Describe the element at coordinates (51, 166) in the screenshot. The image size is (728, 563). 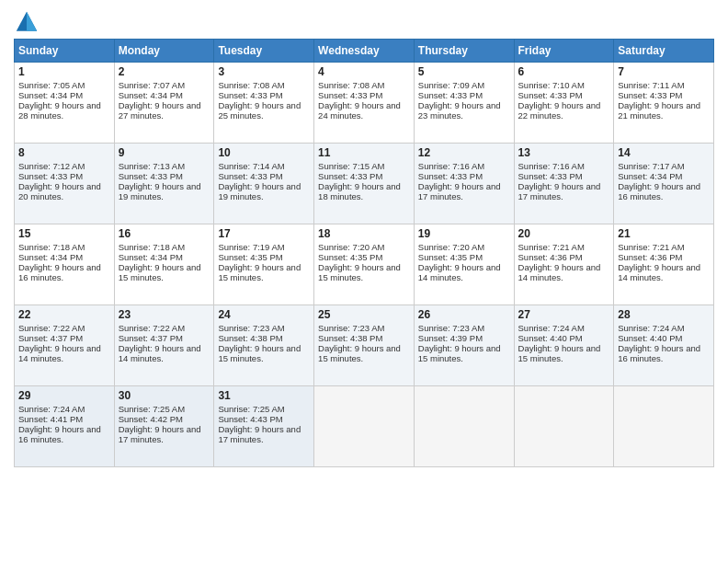
I see `sunrise: Sunrise: 7:12 AM` at that location.